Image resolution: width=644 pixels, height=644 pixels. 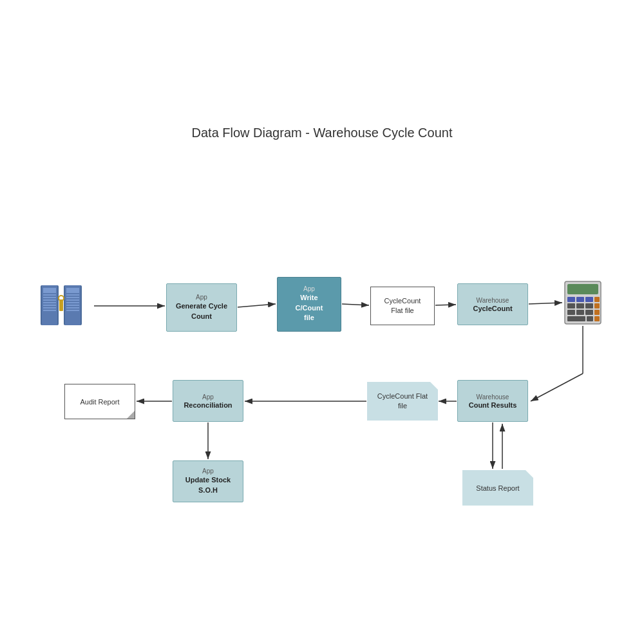 I want to click on warehouse-count-label: Count Results, so click(x=493, y=405).